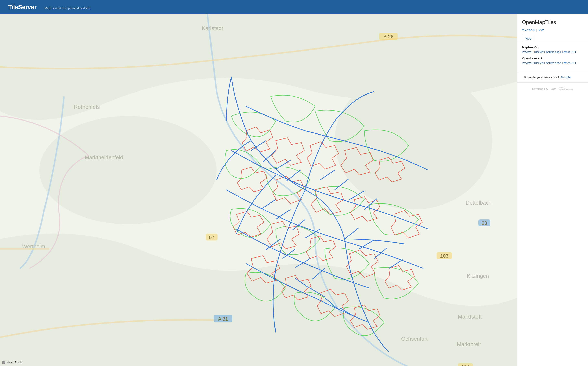 Image resolution: width=588 pixels, height=366 pixels. I want to click on svg-text: 67, so click(212, 237).